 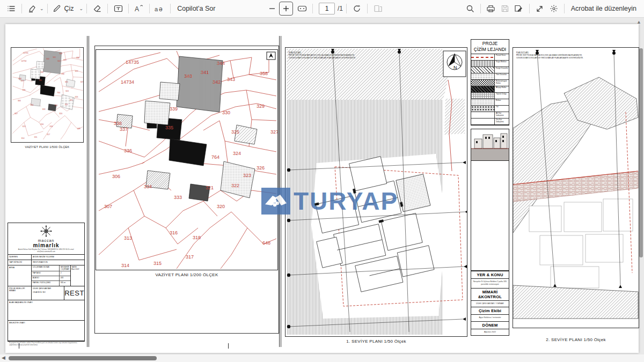 What do you see at coordinates (470, 9) in the screenshot?
I see `search-button` at bounding box center [470, 9].